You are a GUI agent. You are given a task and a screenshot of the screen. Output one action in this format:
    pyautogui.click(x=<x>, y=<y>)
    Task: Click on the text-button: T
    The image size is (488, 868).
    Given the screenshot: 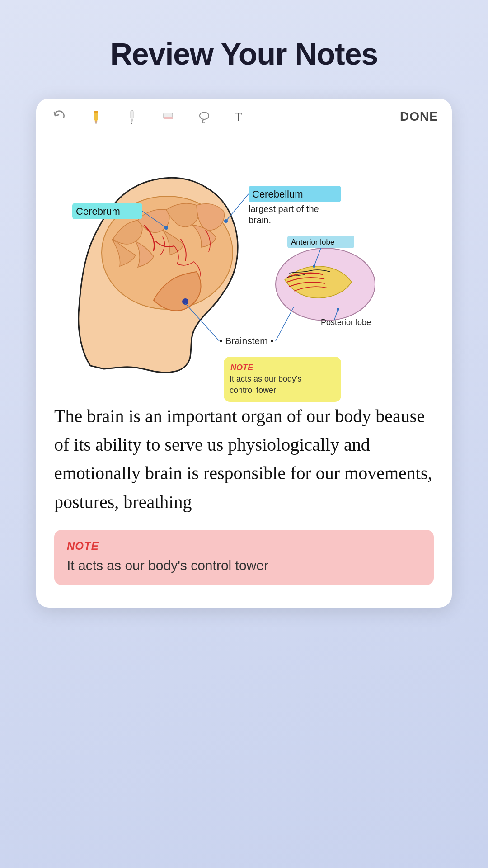 What is the action you would take?
    pyautogui.click(x=240, y=117)
    